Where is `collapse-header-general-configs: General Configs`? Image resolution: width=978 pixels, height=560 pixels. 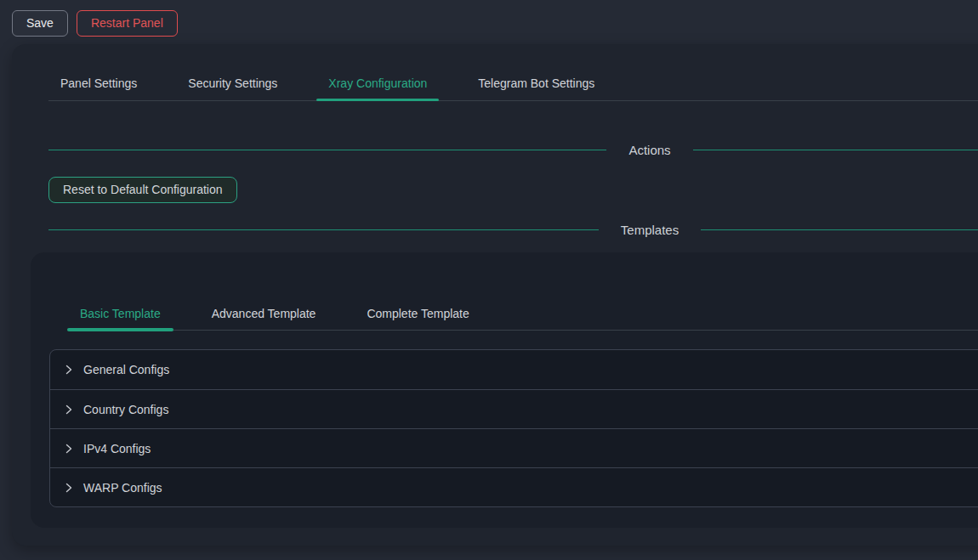
collapse-header-general-configs: General Configs is located at coordinates (514, 370).